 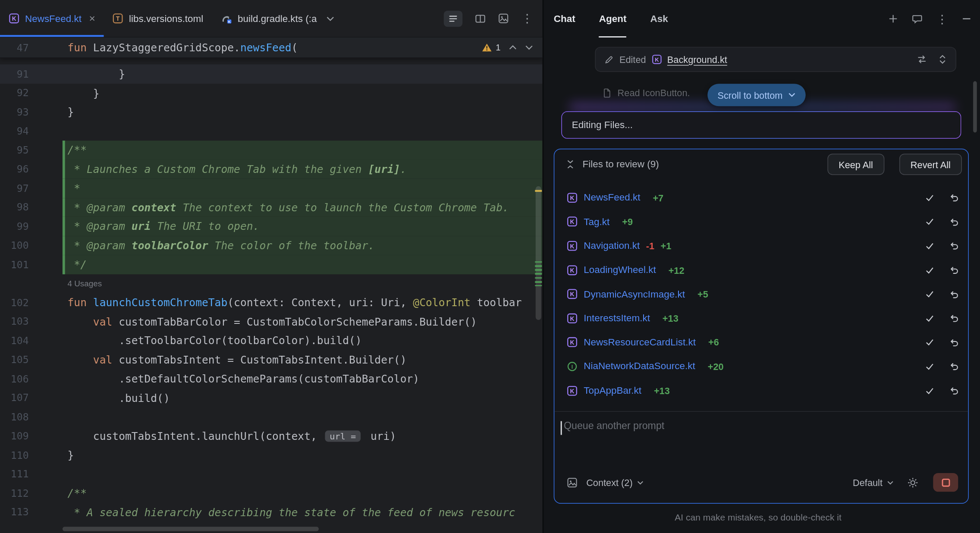 What do you see at coordinates (761, 391) in the screenshot?
I see `file-review-row: K TopAppBar.kt +13` at bounding box center [761, 391].